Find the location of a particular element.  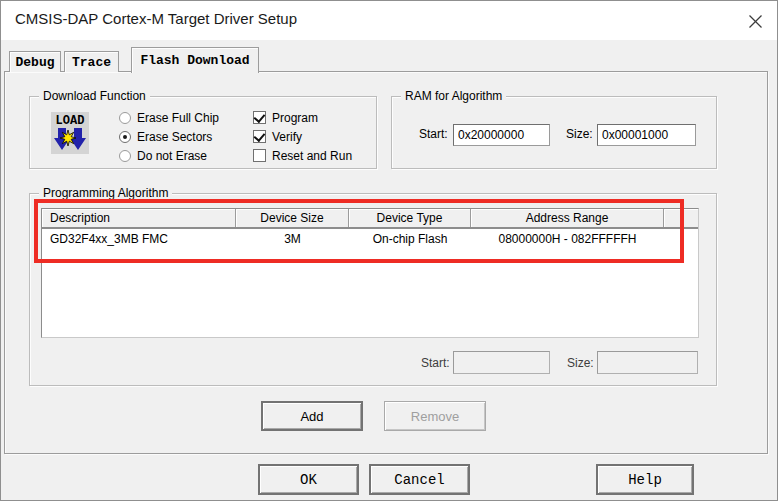

checkbox-verify: Verify is located at coordinates (278, 136).